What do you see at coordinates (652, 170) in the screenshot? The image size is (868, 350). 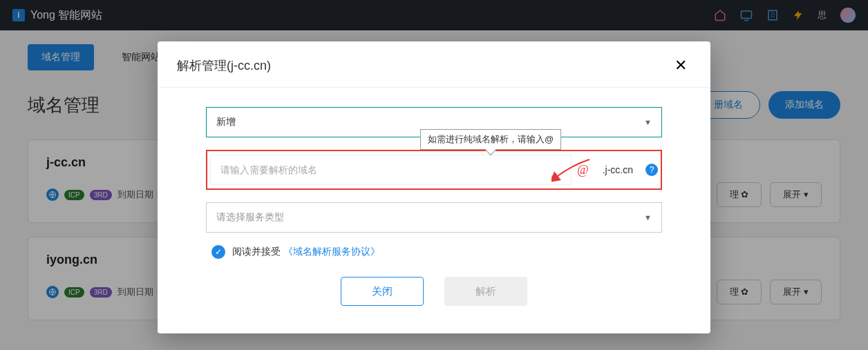 I see `help-icon: ?` at bounding box center [652, 170].